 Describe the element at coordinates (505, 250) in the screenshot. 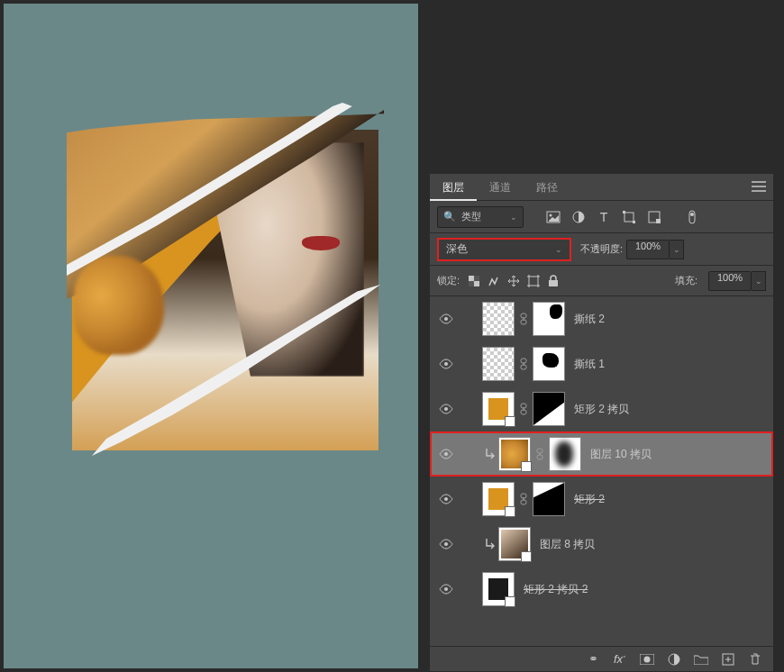

I see `blend-mode-select: 深色 ⌄` at that location.